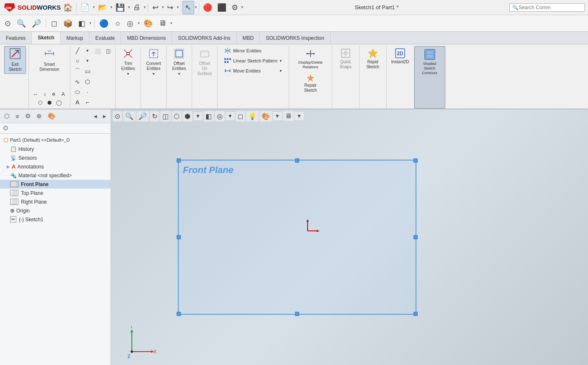  I want to click on mirror-entities-btn: Mirror Entities, so click(253, 51).